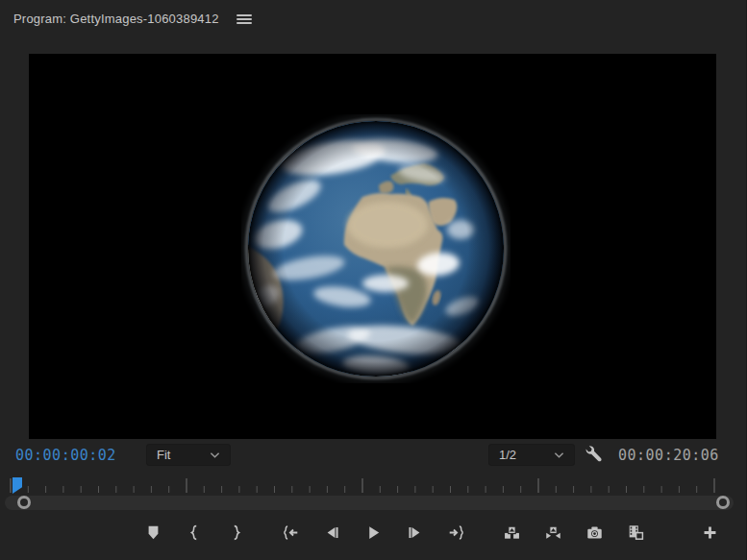 This screenshot has height=560, width=747. What do you see at coordinates (333, 532) in the screenshot?
I see `step-back-icon` at bounding box center [333, 532].